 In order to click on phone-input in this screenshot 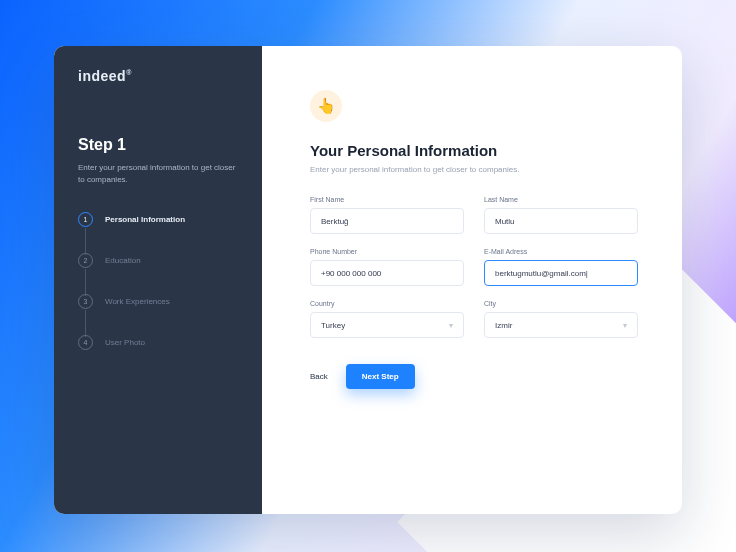, I will do `click(387, 273)`.